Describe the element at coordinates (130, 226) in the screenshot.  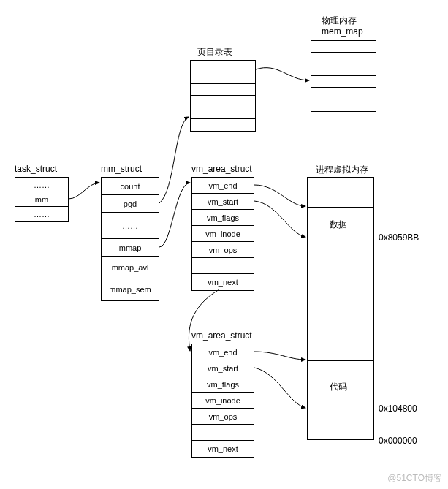
I see `mm-row: ……` at that location.